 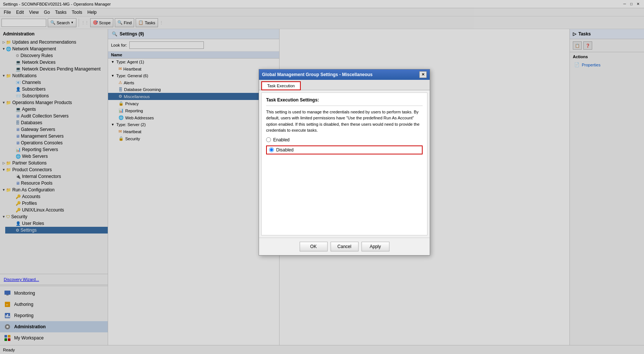 What do you see at coordinates (281, 86) in the screenshot?
I see `tab-label: Task Execution` at bounding box center [281, 86].